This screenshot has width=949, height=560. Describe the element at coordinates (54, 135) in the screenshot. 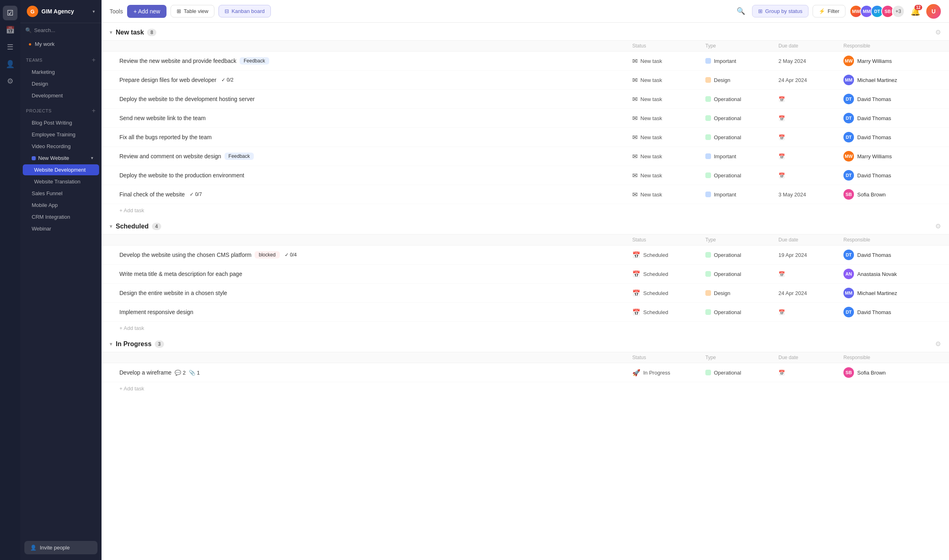

I see `employee-training-label: Employee Training` at that location.